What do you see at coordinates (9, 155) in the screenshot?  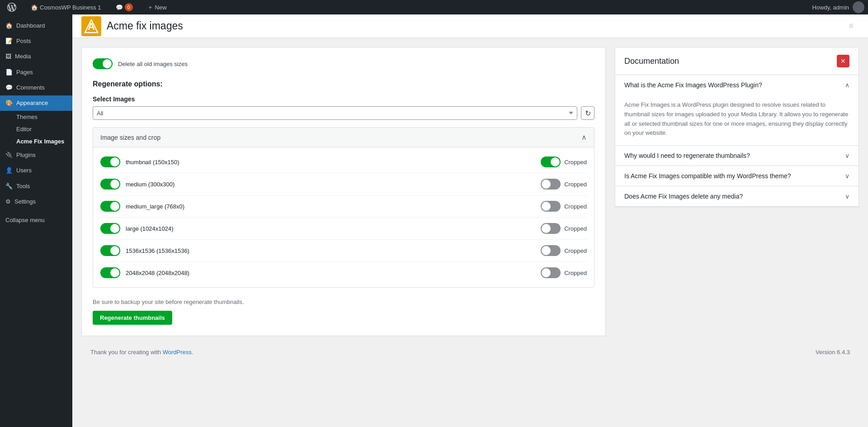 I see `plugins-icon: 🔌` at bounding box center [9, 155].